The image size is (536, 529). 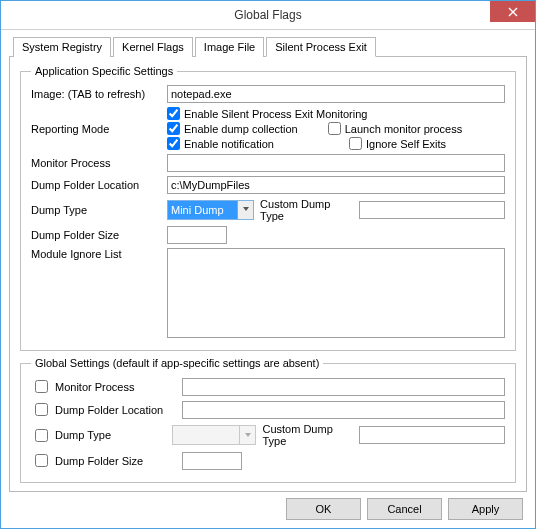 I want to click on gs-dump-folder-label: Dump Folder Location, so click(x=109, y=410).